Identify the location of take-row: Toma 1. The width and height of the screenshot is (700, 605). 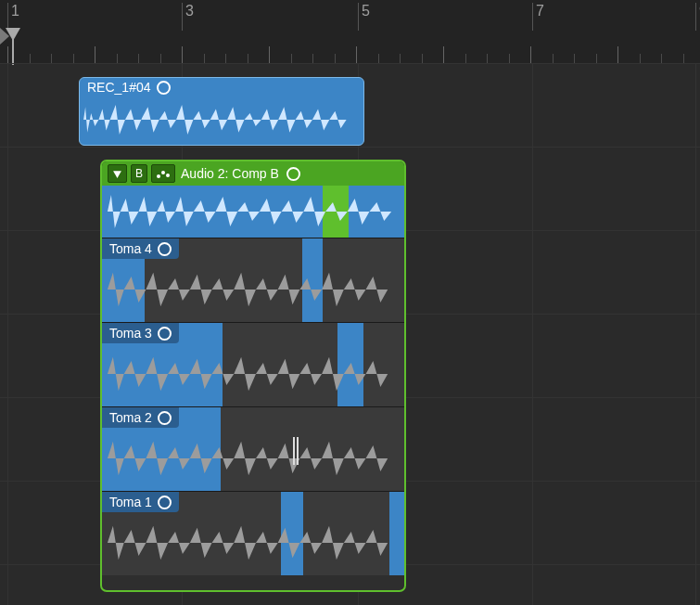
(253, 533).